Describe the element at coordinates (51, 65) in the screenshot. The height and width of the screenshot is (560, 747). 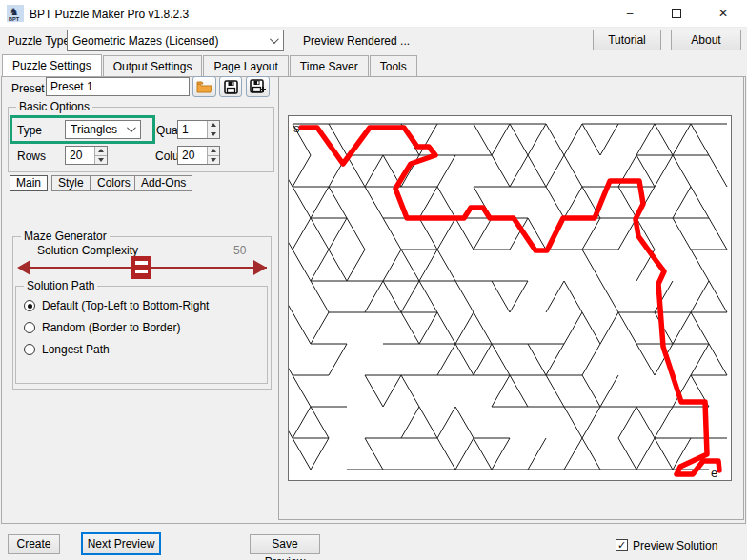
I see `tab-puzzle-settings: Puzzle Settings` at that location.